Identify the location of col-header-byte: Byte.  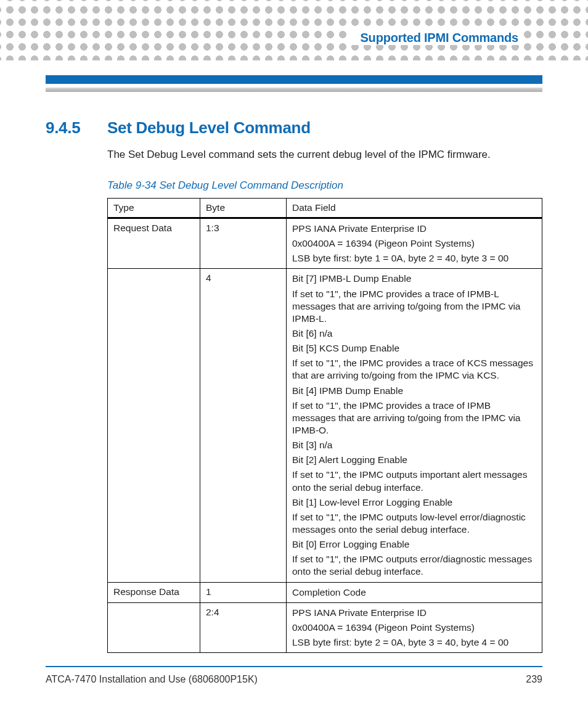
(243, 208).